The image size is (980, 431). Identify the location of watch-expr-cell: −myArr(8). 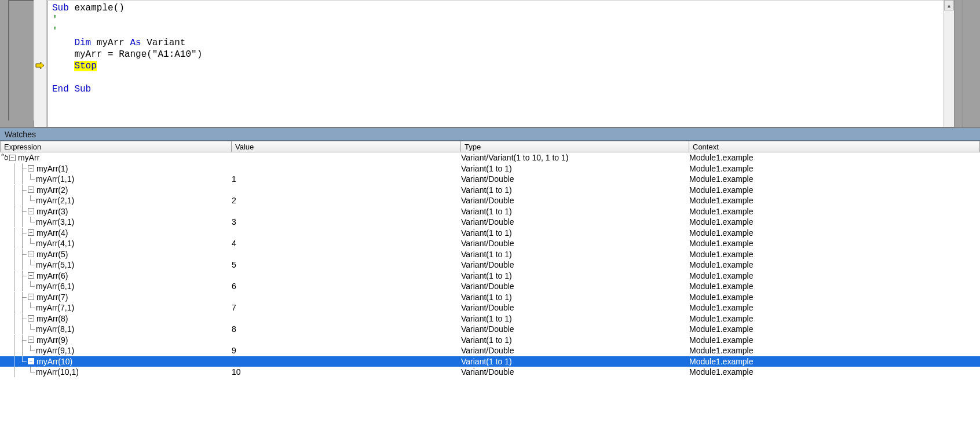
(116, 319).